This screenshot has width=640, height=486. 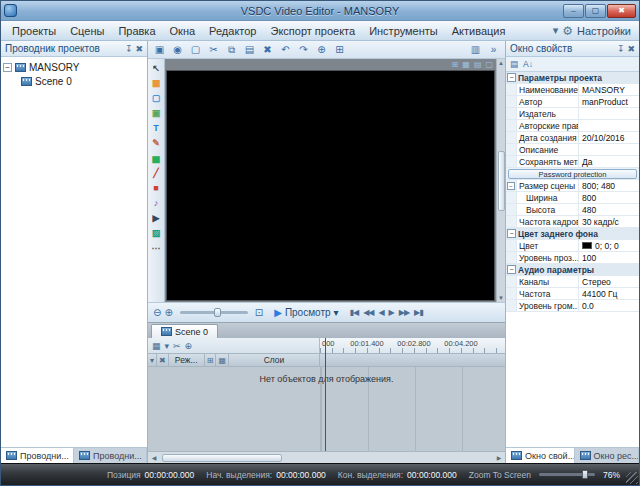 I want to click on property-section: −Аудио параметры, so click(x=572, y=270).